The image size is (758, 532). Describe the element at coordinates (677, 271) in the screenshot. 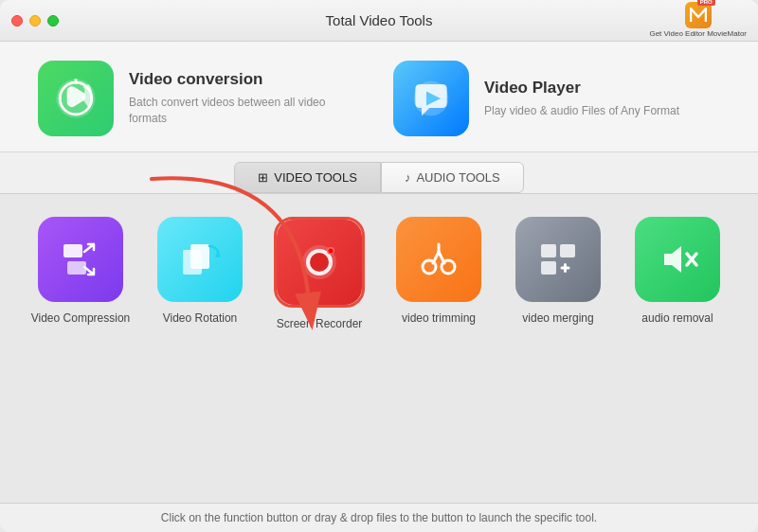

I see `tool-item-audio-removal: audio removal` at that location.